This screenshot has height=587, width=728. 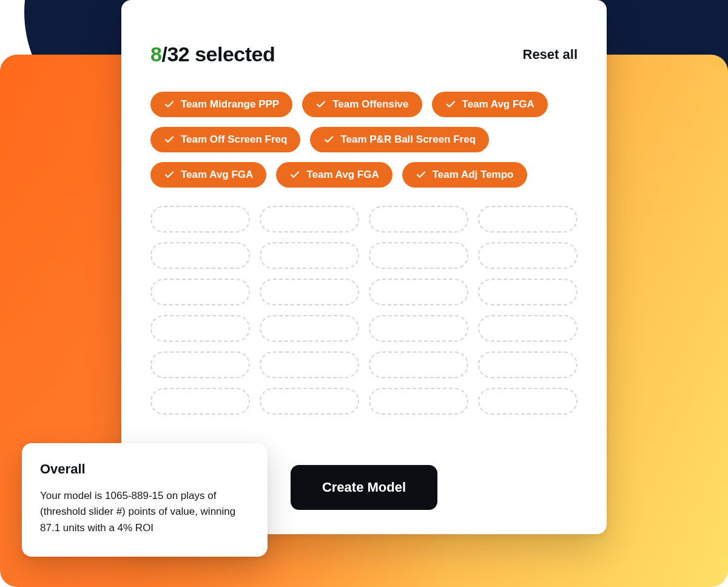 I want to click on feature-chip: Team Adj Tempo, so click(x=465, y=175).